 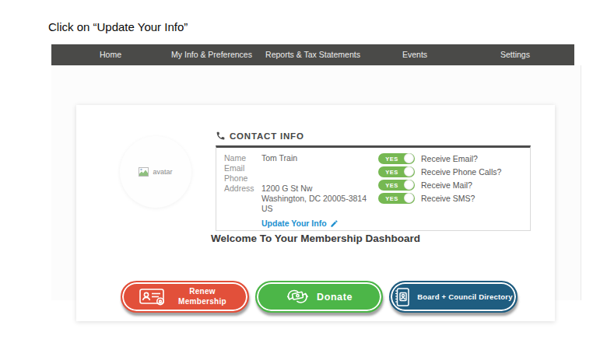 I want to click on update-your-info-link-label: Update Your Info, so click(x=294, y=223).